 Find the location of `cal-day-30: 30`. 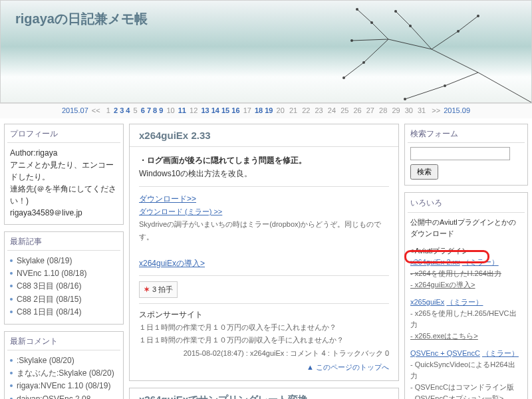

cal-day-30: 30 is located at coordinates (409, 110).